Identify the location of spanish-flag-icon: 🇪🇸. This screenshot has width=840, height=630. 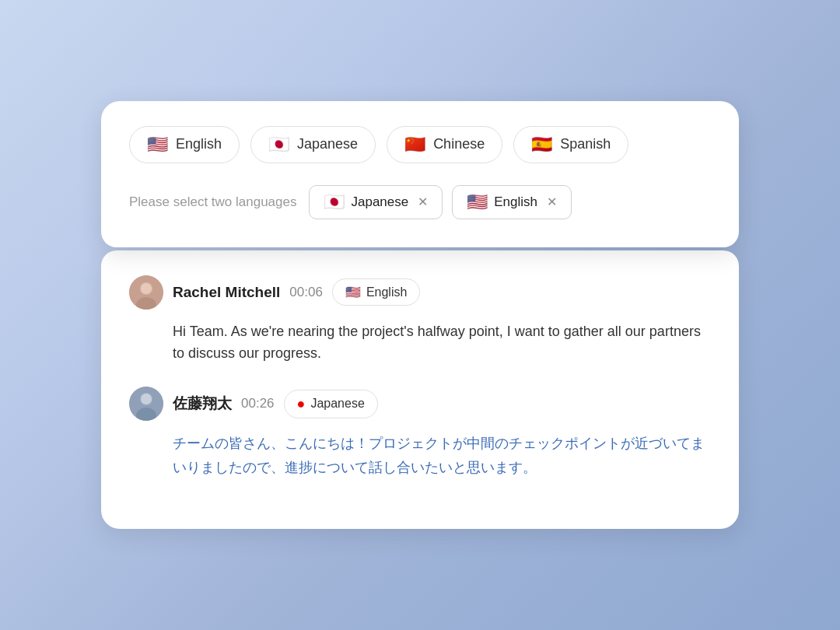
(541, 145).